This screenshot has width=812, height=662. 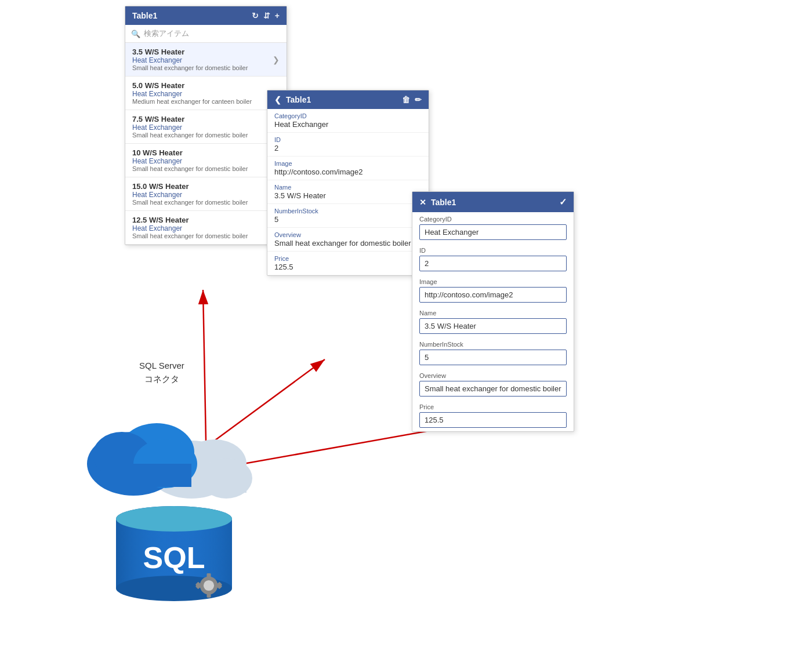 What do you see at coordinates (190, 187) in the screenshot?
I see `item-name: 15.0 W/S Heater` at bounding box center [190, 187].